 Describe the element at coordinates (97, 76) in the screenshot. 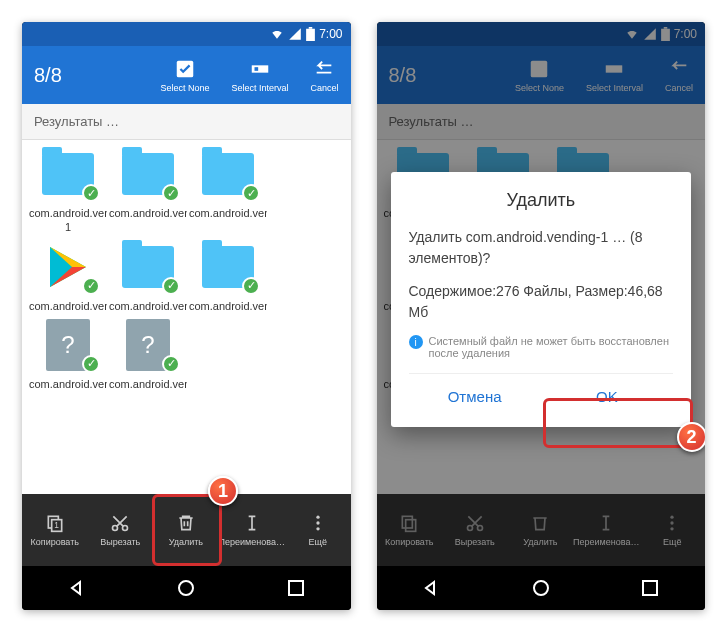

I see `selection-counter: 8/8` at that location.